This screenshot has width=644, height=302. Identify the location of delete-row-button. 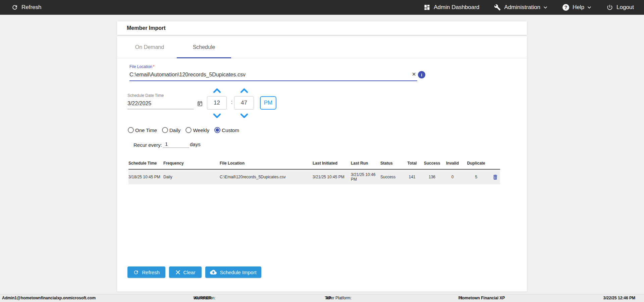
(495, 177).